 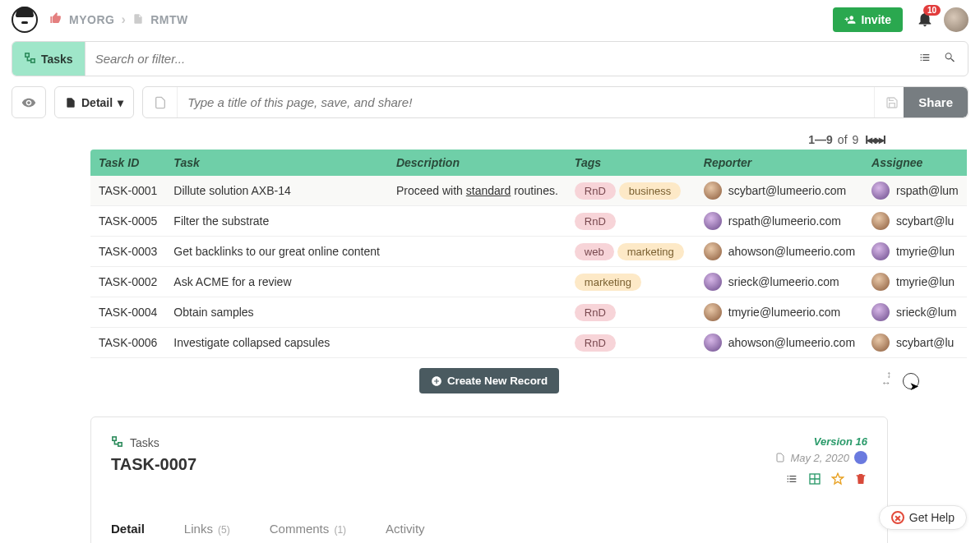 What do you see at coordinates (138, 20) in the screenshot?
I see `page-icon` at bounding box center [138, 20].